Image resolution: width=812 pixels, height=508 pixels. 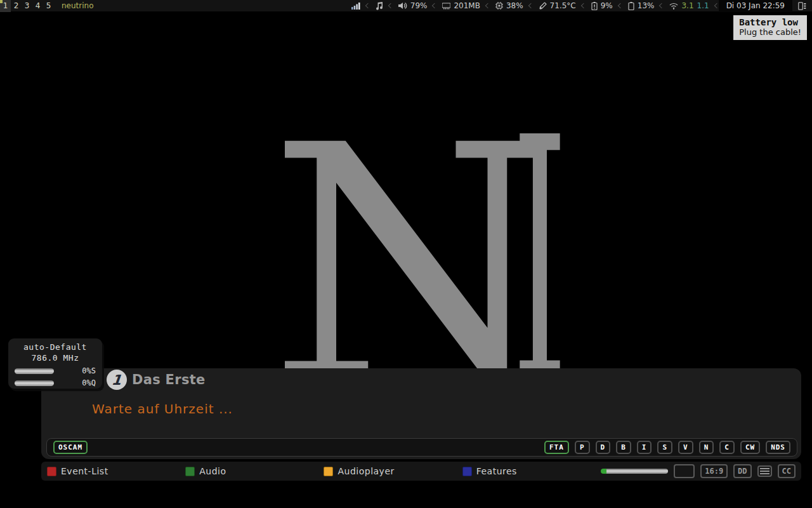 I want to click on green-button-audio: Audio, so click(x=254, y=471).